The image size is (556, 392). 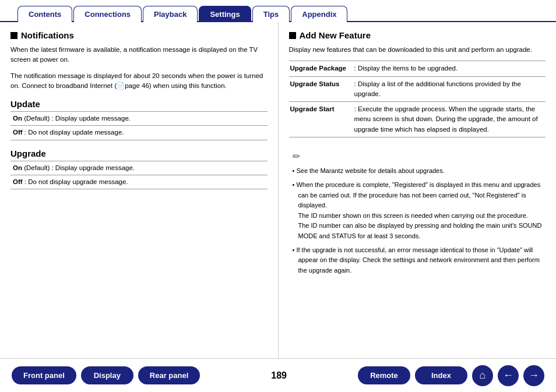 I want to click on notifications-intro-2: The notification message is displayed fo…, so click(x=139, y=82).